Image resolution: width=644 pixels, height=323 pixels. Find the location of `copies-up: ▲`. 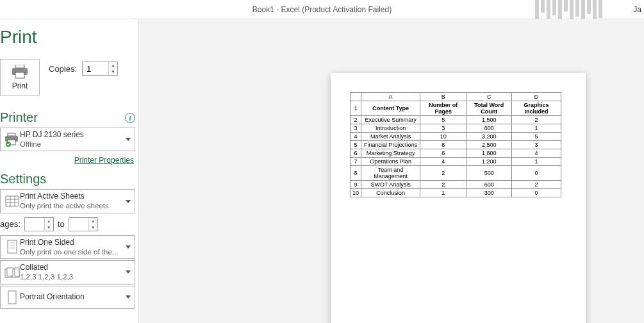

copies-up: ▲ is located at coordinates (113, 65).